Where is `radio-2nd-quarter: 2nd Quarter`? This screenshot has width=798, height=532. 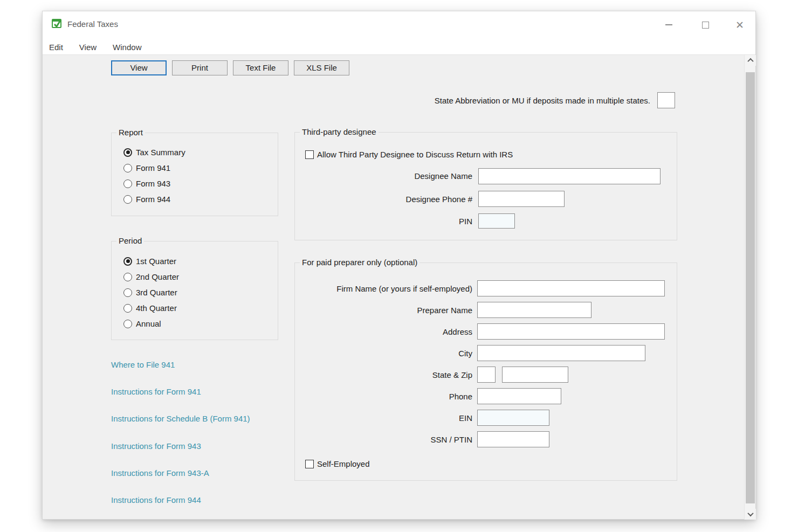
radio-2nd-quarter: 2nd Quarter is located at coordinates (151, 277).